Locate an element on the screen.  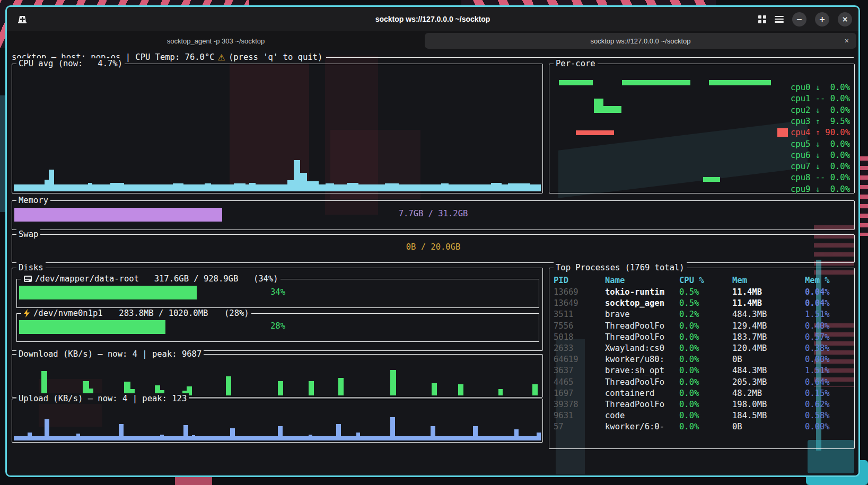
disk-data-root: /dev/mapper/data-root 317.6GB / 928.9GB … is located at coordinates (278, 294).